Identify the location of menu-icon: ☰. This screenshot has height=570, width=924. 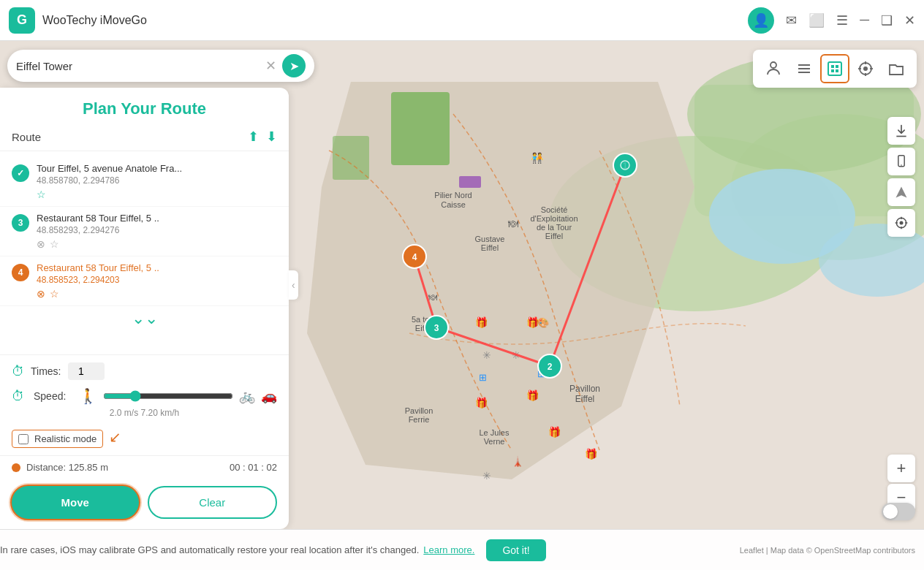
(842, 20).